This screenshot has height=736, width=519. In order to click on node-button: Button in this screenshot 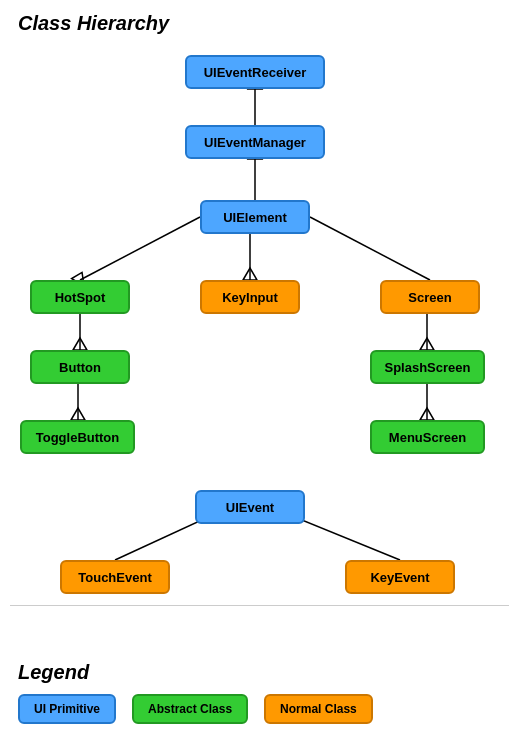, I will do `click(80, 367)`.